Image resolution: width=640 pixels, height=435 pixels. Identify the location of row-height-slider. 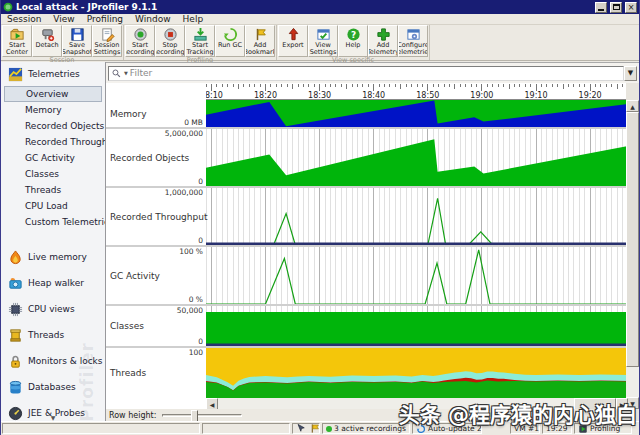
(202, 416).